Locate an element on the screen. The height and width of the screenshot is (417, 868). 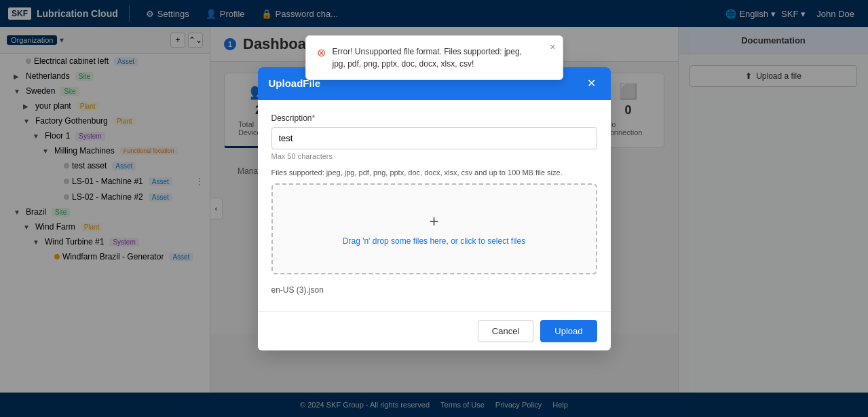
toast-error-icon: ⊗ is located at coordinates (322, 53).